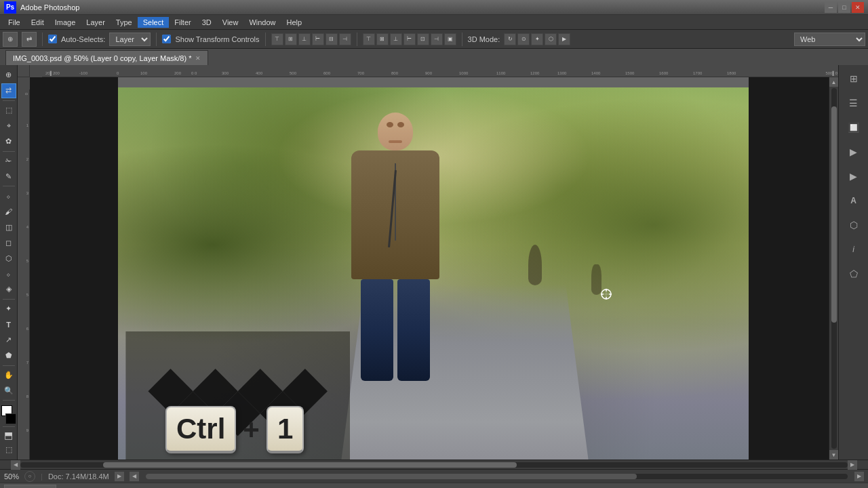 This screenshot has height=488, width=868. I want to click on status-nav-right: ▶, so click(859, 476).